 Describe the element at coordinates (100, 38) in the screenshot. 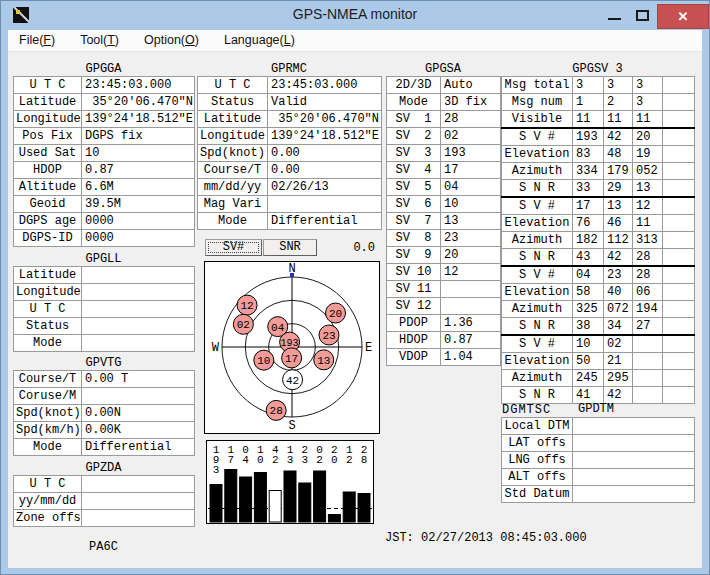

I see `menu-item-t: Tool(T)` at that location.